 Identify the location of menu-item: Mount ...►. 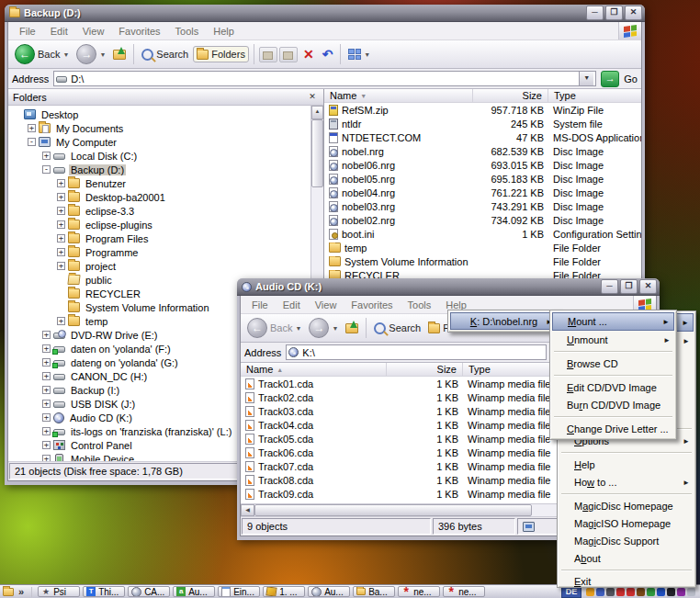
(614, 322).